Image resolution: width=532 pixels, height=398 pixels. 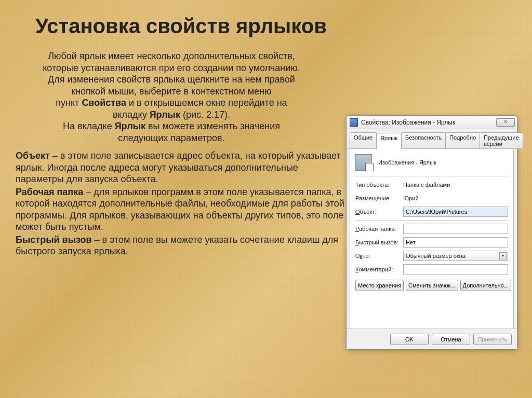 I want to click on window-combo: Обычный размер окна ▾, so click(x=456, y=256).